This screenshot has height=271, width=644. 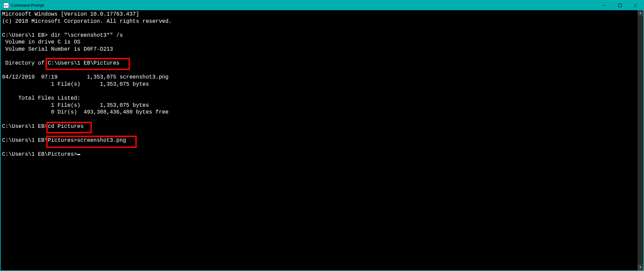 I want to click on text-cursor, so click(x=79, y=154).